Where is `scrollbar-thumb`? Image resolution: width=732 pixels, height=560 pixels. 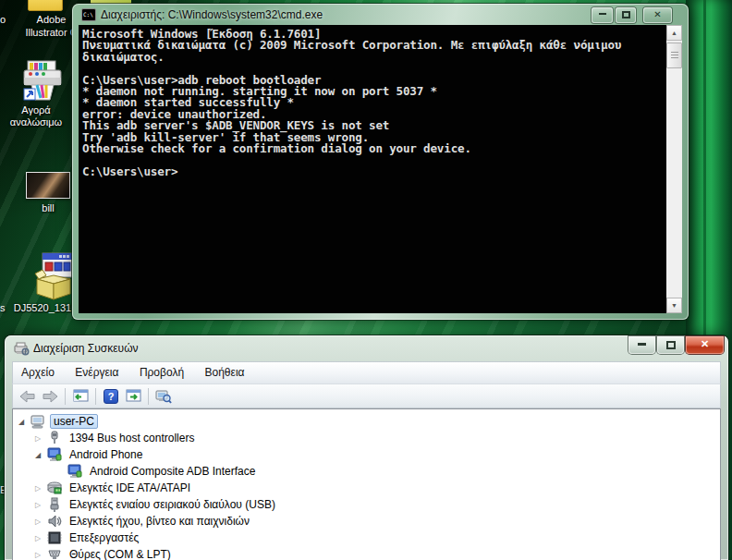
scrollbar-thumb is located at coordinates (675, 55).